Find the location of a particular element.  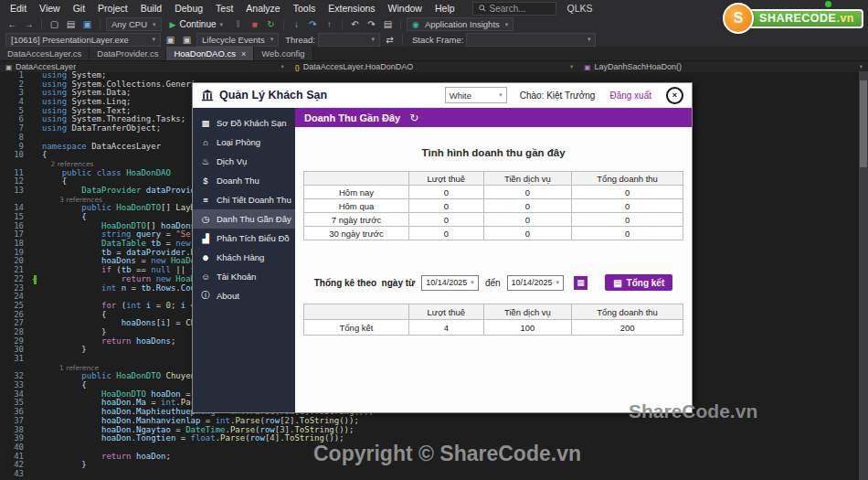

thread-dropdown: ▾ is located at coordinates (349, 40).